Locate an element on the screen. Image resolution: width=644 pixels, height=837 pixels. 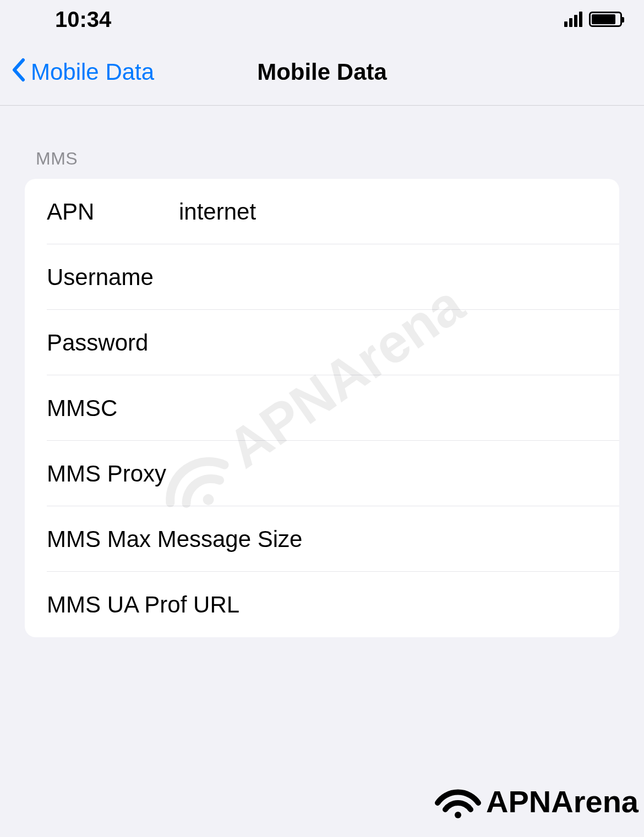
row-username: Username is located at coordinates (322, 277).